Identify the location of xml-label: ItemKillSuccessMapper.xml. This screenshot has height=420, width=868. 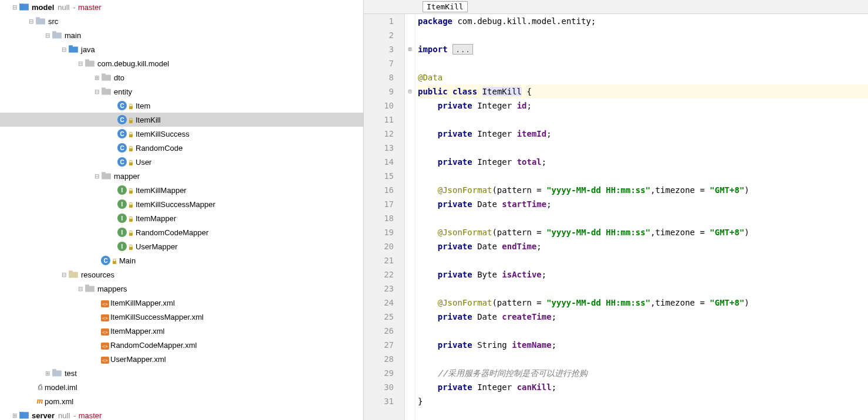
(157, 317).